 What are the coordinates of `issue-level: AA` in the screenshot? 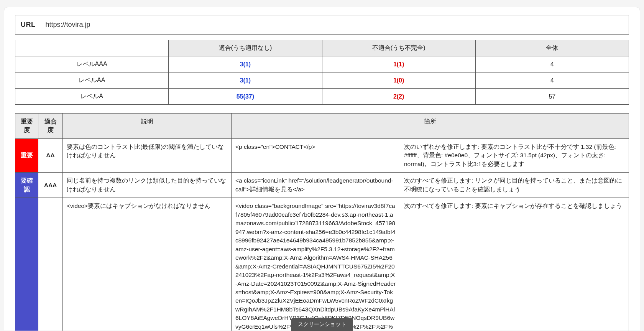 It's located at (51, 155).